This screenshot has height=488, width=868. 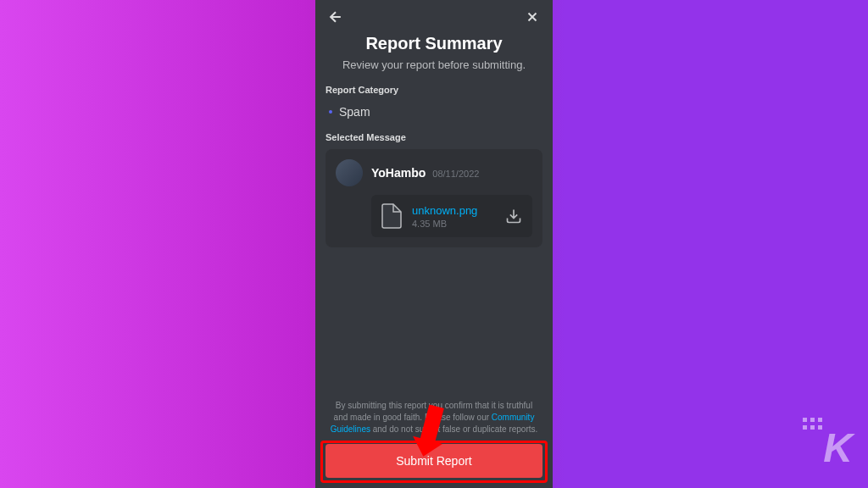 I want to click on close-button, so click(x=532, y=17).